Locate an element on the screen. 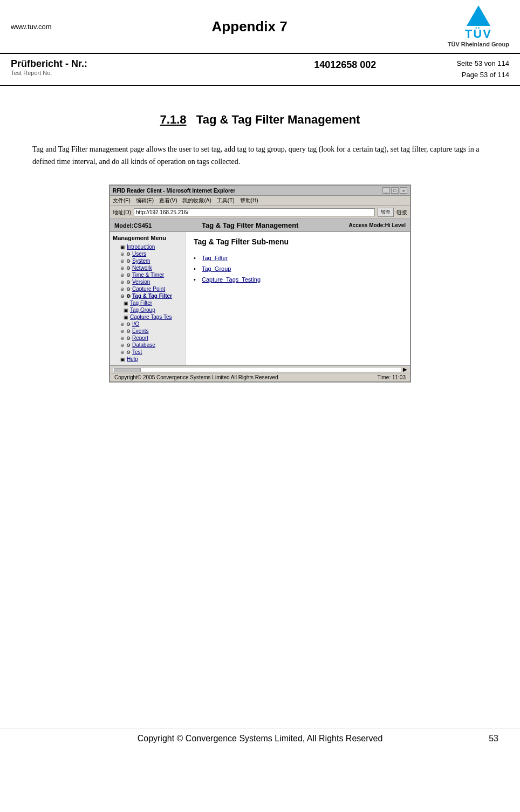  gear-icon-time: ⚙ is located at coordinates (128, 275).